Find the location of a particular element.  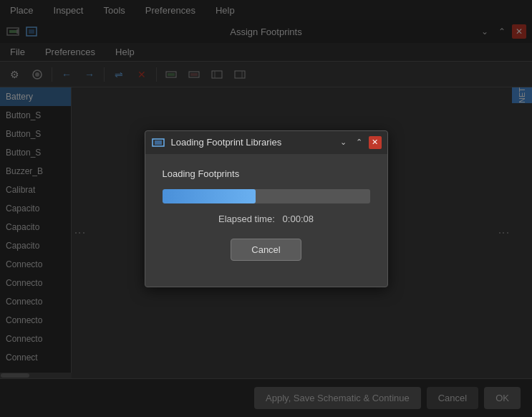

modal-controls: ⌄ ⌃ ✕ is located at coordinates (359, 143).